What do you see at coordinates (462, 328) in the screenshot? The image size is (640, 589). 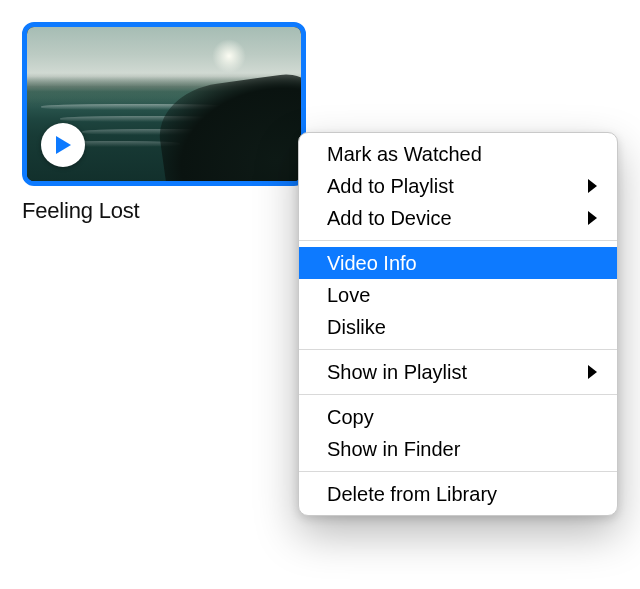 I see `menu-item-label: Dislike` at bounding box center [462, 328].